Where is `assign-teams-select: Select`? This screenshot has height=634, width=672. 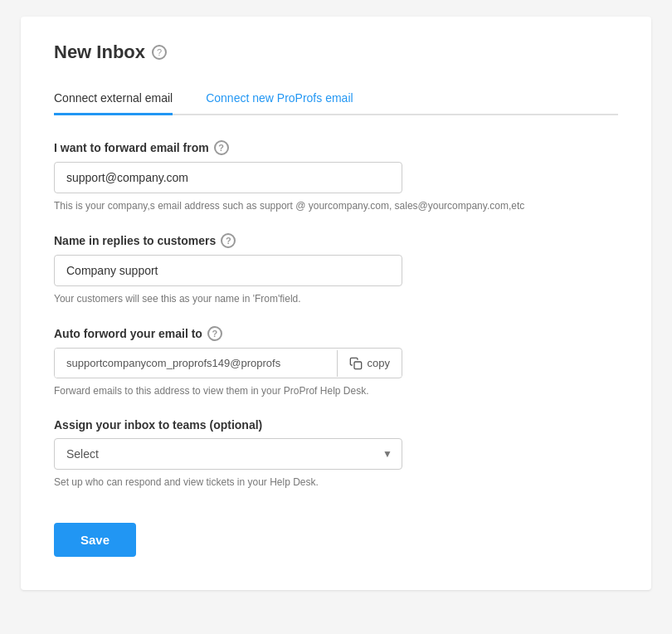 assign-teams-select: Select is located at coordinates (228, 454).